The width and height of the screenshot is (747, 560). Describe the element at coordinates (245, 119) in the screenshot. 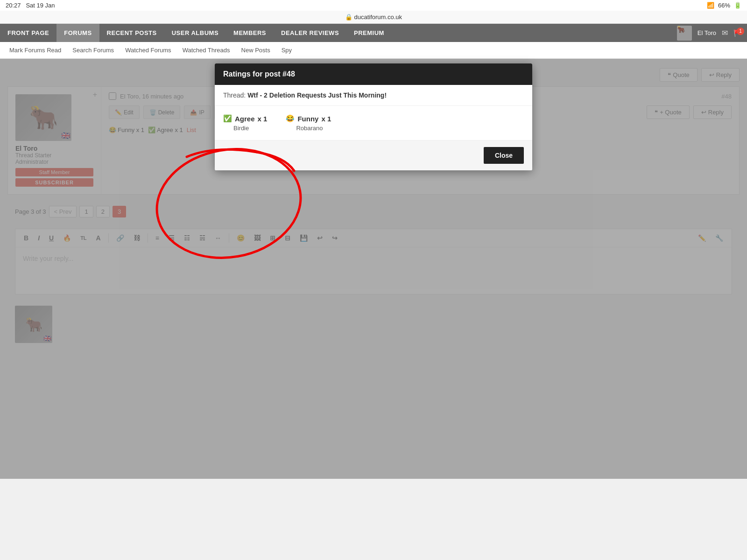

I see `agree-text: Agree` at that location.